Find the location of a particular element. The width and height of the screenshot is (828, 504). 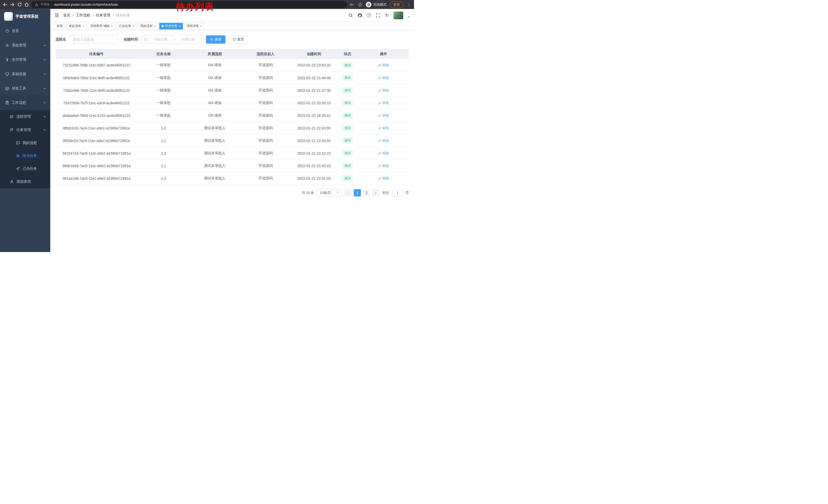

column-task-name: 任务名称 is located at coordinates (164, 54).